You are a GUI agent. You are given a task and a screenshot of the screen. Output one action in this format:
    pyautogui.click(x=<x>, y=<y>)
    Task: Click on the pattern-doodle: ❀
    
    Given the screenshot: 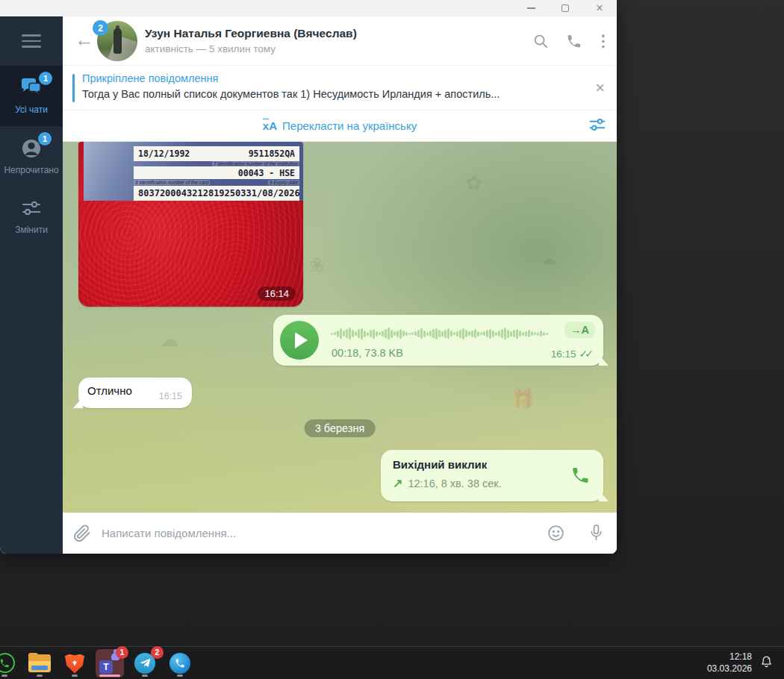 What is the action you would take?
    pyautogui.click(x=317, y=266)
    